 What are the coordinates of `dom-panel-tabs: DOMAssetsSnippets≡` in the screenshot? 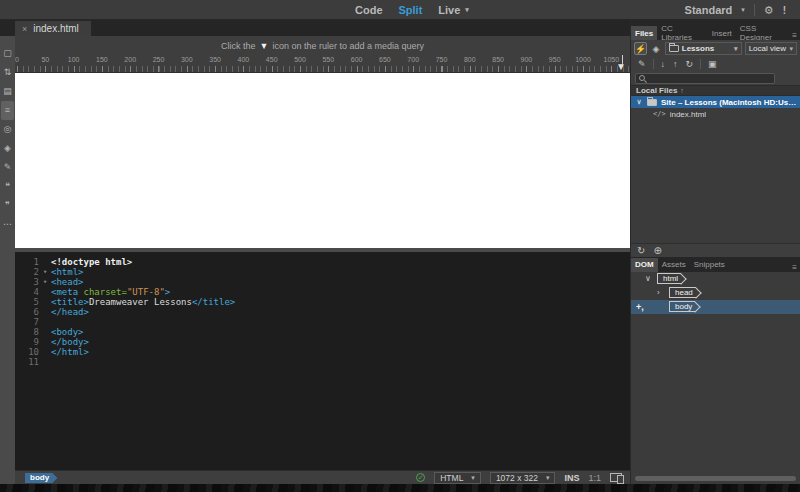 It's located at (716, 264).